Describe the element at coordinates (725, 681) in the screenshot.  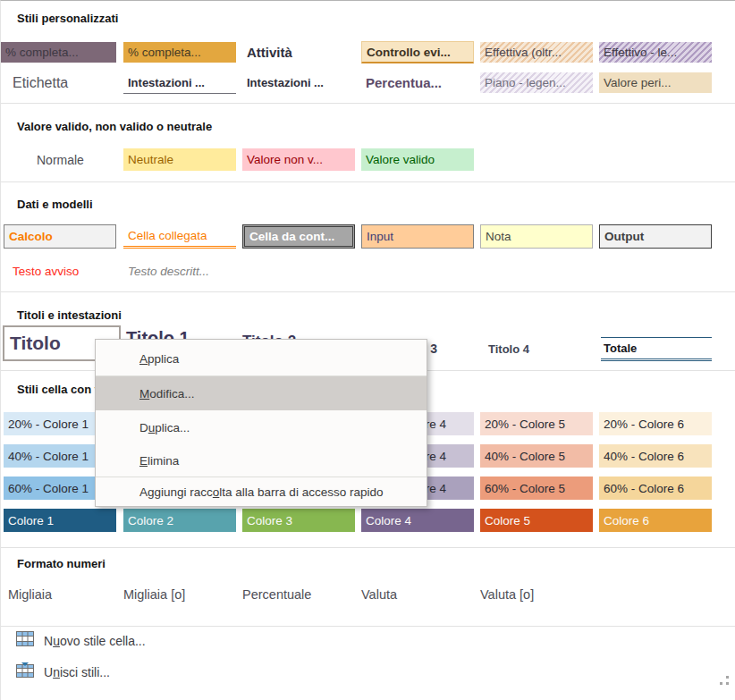
I see `resize-grip` at that location.